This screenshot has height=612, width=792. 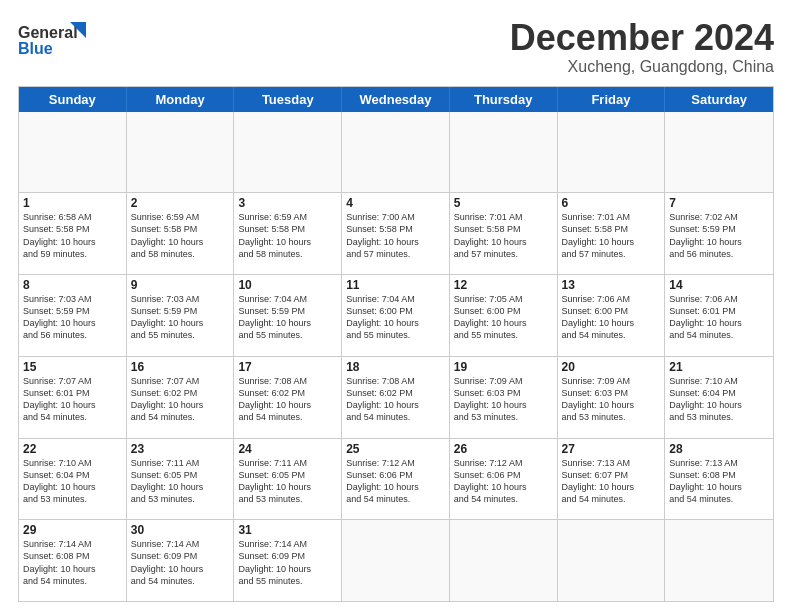 I want to click on cell-text: Sunrise: 7:07 AM Sunset: 6:01 PM Dayligh…, so click(x=72, y=400).